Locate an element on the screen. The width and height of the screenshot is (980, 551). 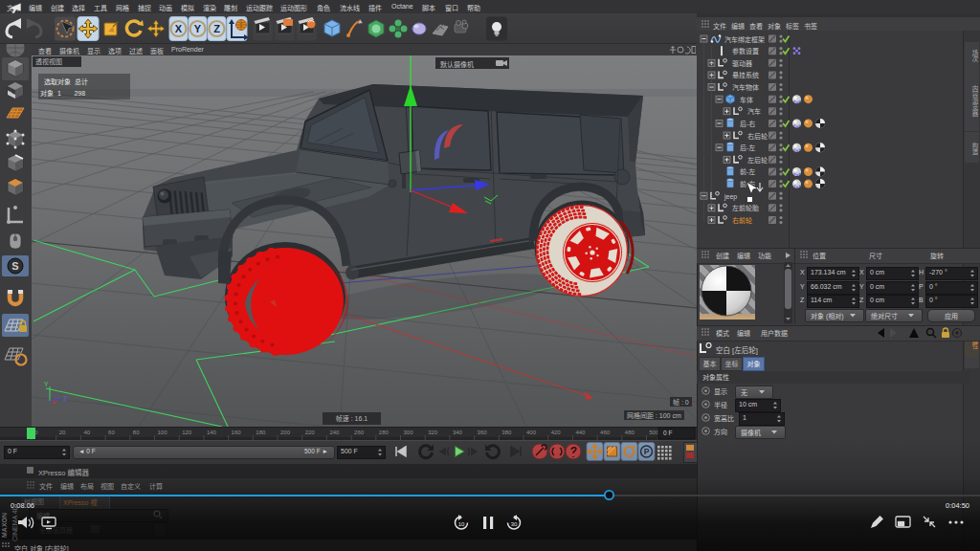
svg-text: 30 is located at coordinates (515, 524).